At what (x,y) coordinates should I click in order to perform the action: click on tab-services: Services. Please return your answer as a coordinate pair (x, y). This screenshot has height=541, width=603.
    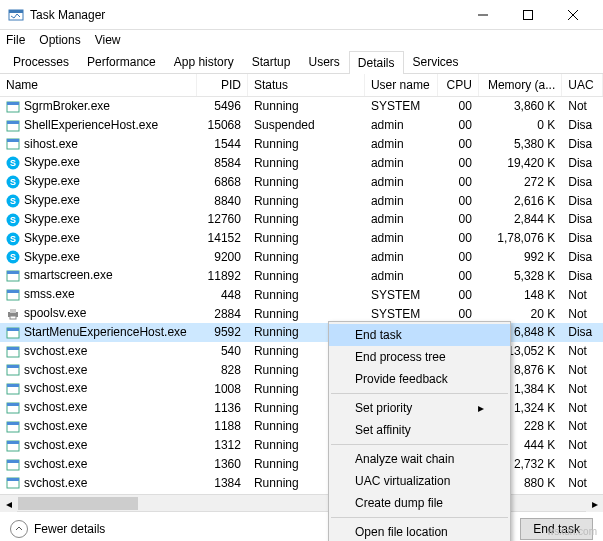
    Looking at the image, I should click on (436, 62).